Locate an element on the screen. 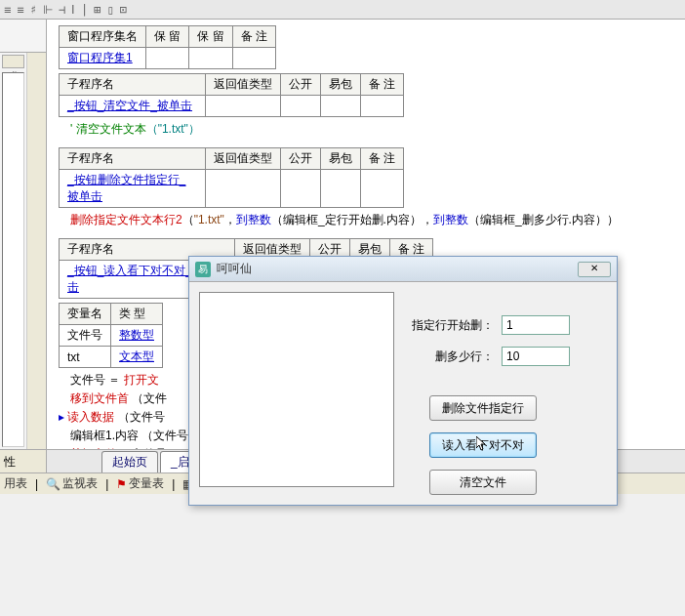 This screenshot has height=616, width=685. th: 类 型 is located at coordinates (137, 314).